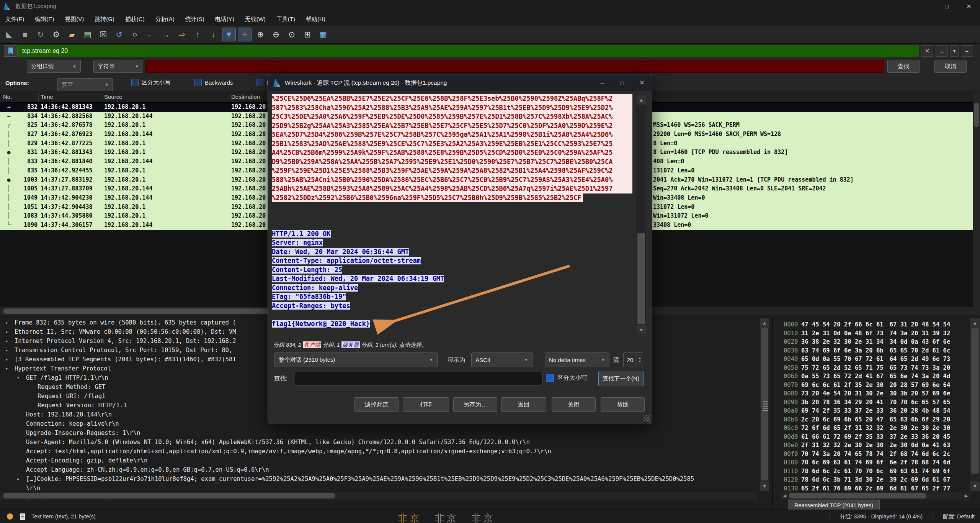  I want to click on column-destination: Destination, so click(246, 97).